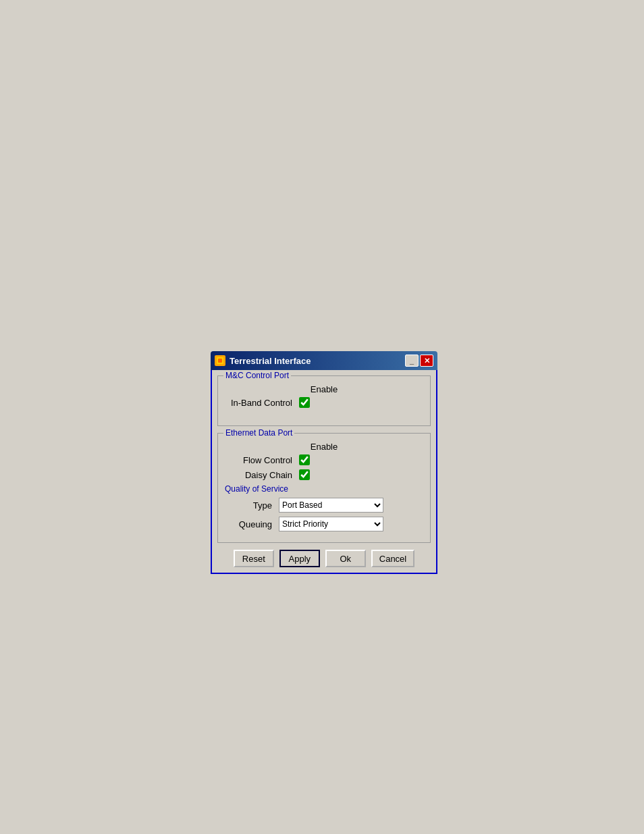 The height and width of the screenshot is (834, 644). Describe the element at coordinates (259, 433) in the screenshot. I see `ethernet-group-title: Ethernet Data Port` at that location.